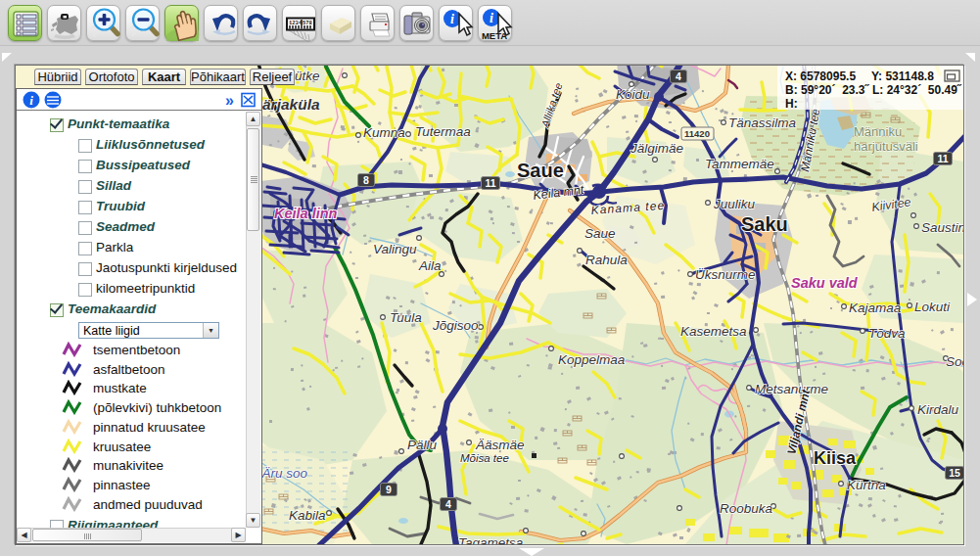  What do you see at coordinates (591, 360) in the screenshot?
I see `svg-text: Koppelmaa` at bounding box center [591, 360].